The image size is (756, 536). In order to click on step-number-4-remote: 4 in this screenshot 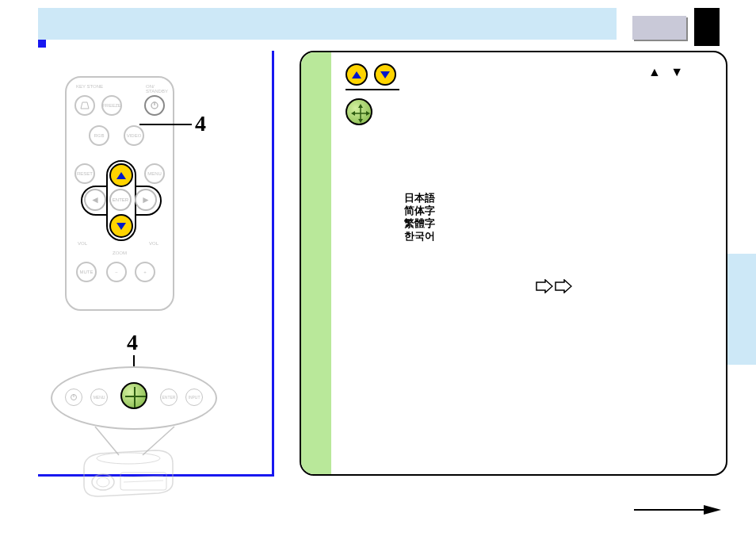, I will do `click(200, 124)`.